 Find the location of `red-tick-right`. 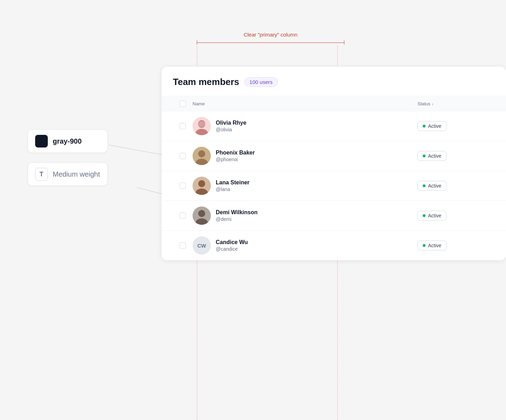

red-tick-right is located at coordinates (344, 42).